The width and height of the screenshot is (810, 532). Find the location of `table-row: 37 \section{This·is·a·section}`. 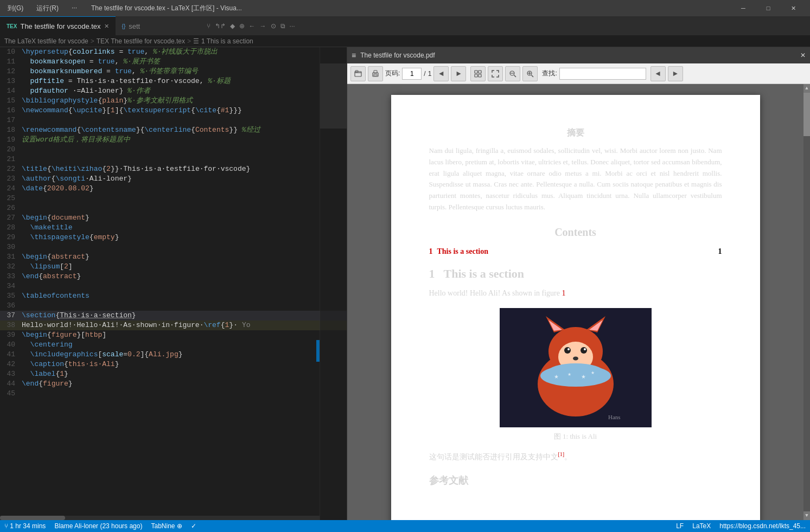

table-row: 37 \section{This·is·a·section} is located at coordinates (174, 316).